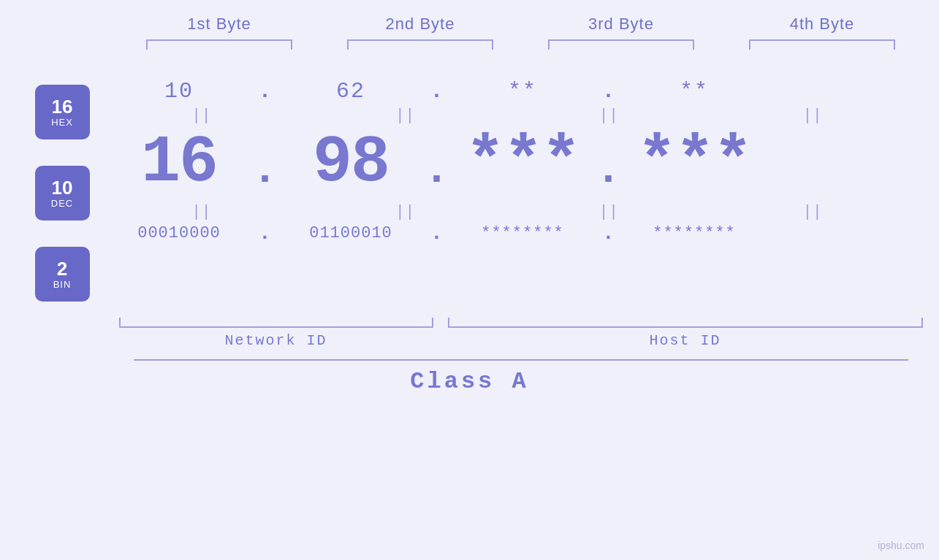 This screenshot has width=939, height=560. What do you see at coordinates (694, 91) in the screenshot?
I see `hex-val-4: **` at bounding box center [694, 91].